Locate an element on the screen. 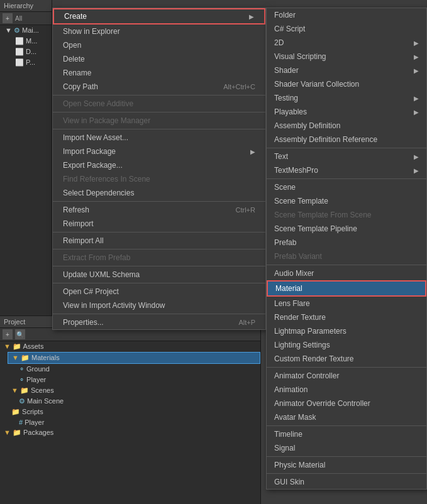 Image resolution: width=427 pixels, height=504 pixels. right-menu-item-lens-flare: Lens Flare is located at coordinates (347, 304).